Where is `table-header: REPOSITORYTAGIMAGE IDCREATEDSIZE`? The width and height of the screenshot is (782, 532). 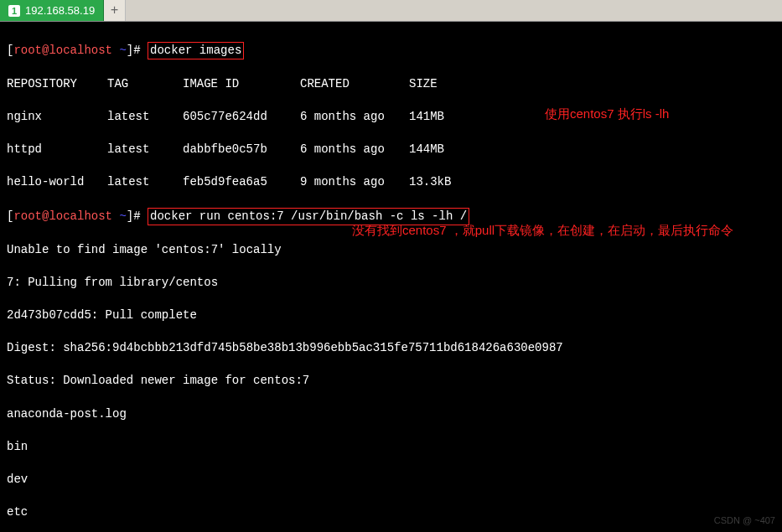 table-header: REPOSITORYTAGIMAGE IDCREATEDSIZE is located at coordinates (391, 85).